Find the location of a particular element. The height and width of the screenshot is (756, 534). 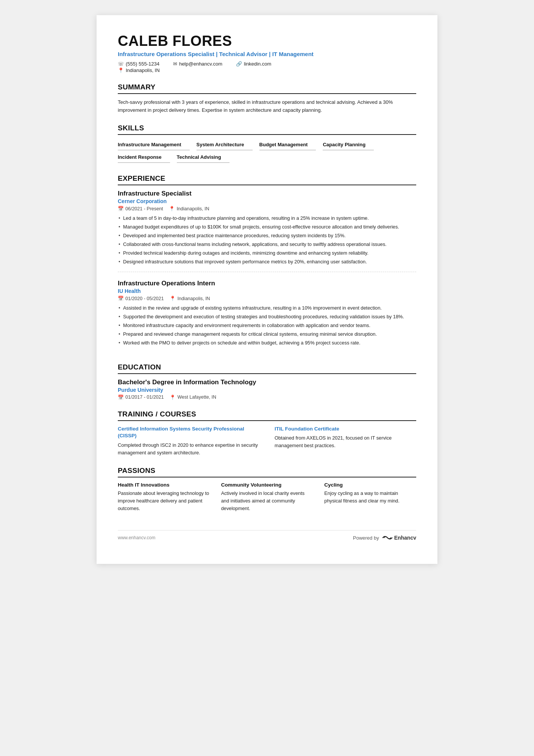

training-section: TRAINING / COURSES Certified Information… is located at coordinates (267, 434).